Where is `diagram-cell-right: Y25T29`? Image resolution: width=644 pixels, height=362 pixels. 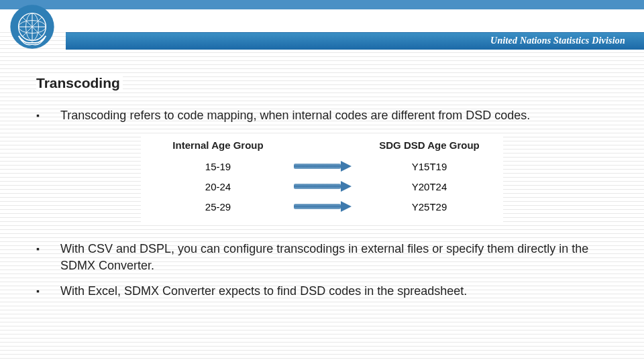
diagram-cell-right: Y25T29 is located at coordinates (429, 206).